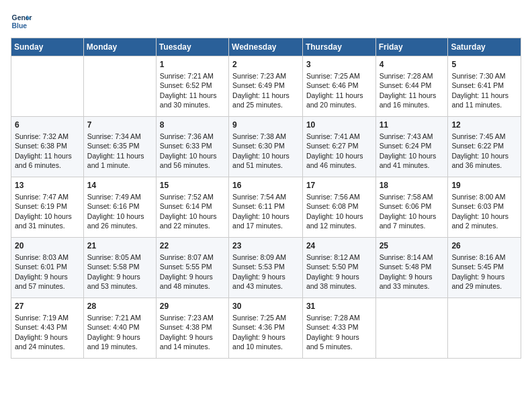 This screenshot has height=411, width=532. What do you see at coordinates (484, 267) in the screenshot?
I see `day-info: Sunset: 5:45 PM` at bounding box center [484, 267].